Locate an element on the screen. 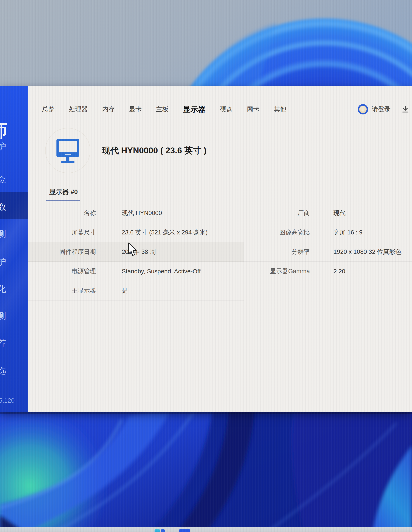 The image size is (412, 532). tab-disk: 硬盘 is located at coordinates (226, 109).